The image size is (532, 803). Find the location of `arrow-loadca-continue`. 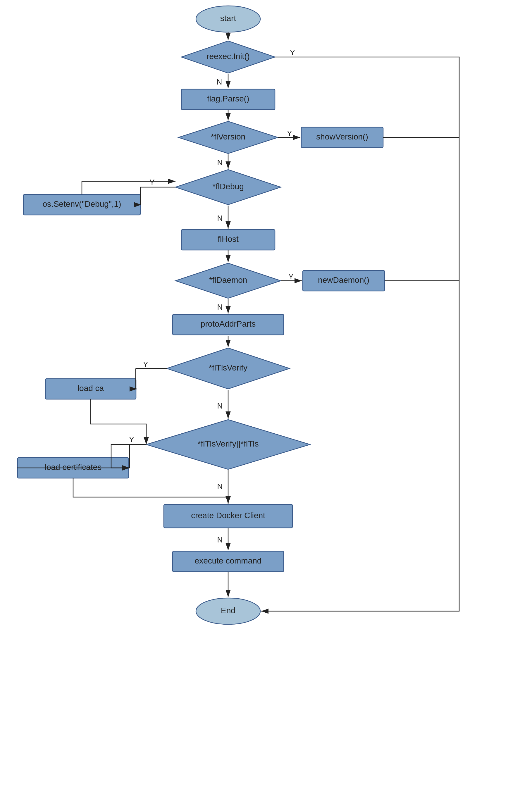

arrow-loadca-continue is located at coordinates (118, 422).